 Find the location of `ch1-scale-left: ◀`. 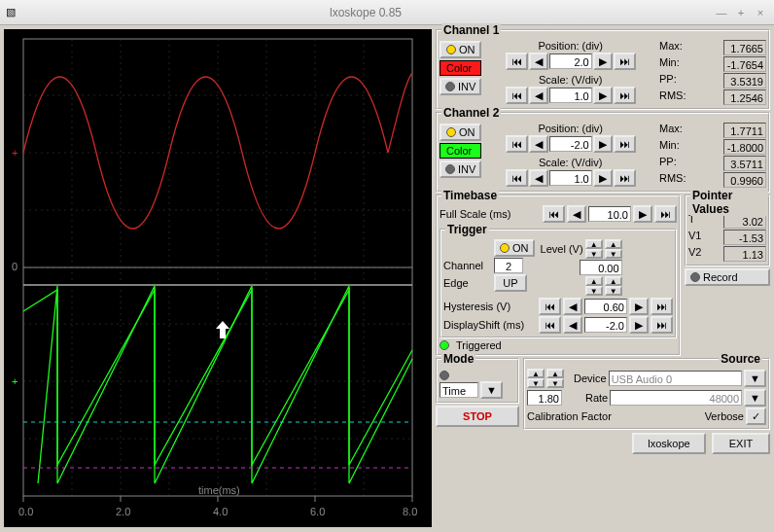

ch1-scale-left: ◀ is located at coordinates (539, 95).